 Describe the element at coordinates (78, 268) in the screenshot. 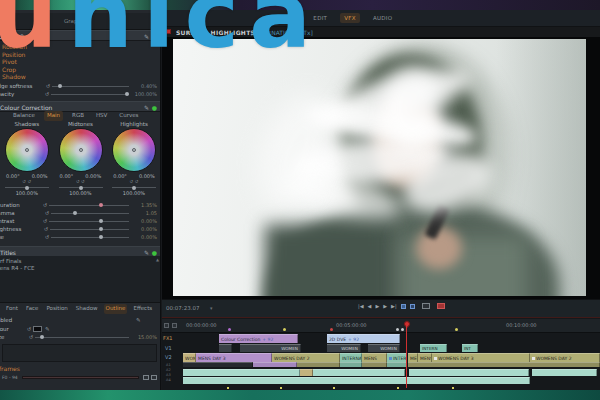

I see `titles-item: Mens R4 - FCE` at that location.